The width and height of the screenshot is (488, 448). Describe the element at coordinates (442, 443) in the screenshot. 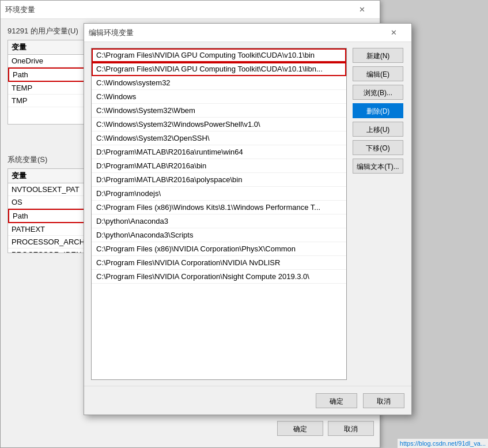

I see `watermark: https://blog.csdn.net/91dl_va...` at that location.